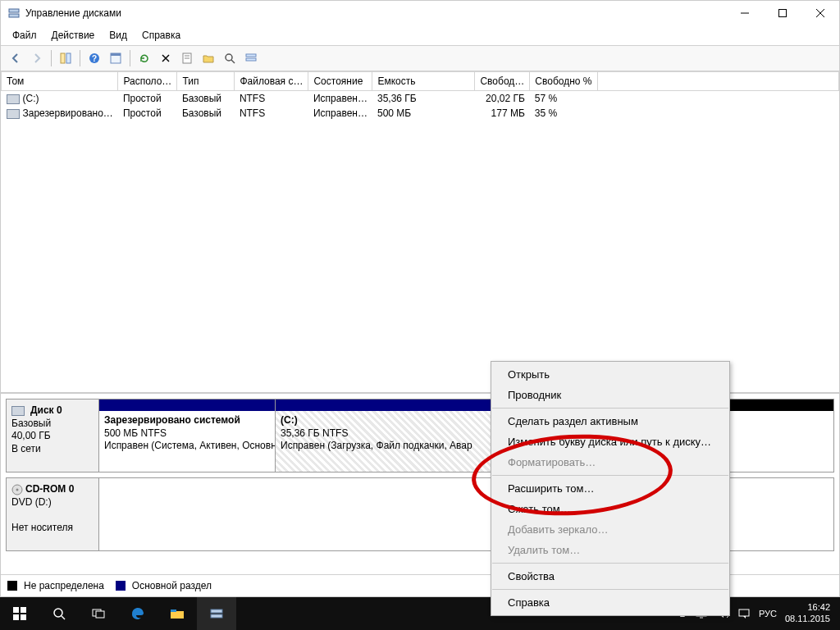  I want to click on disk-info: Диск 0 Базовый 40,00 ГБ В сети, so click(52, 436).